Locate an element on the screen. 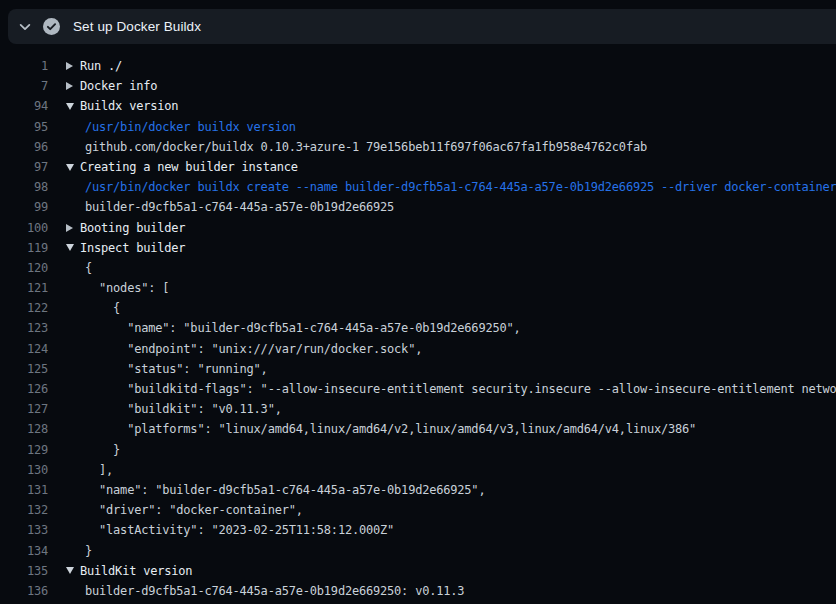  log-line-text: "status": "running", is located at coordinates (176, 369).